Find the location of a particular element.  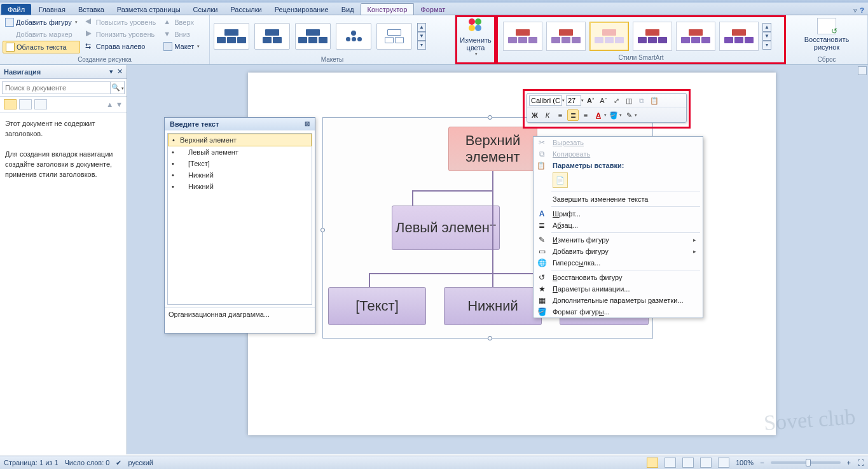

tab-format: Формат is located at coordinates (432, 9).